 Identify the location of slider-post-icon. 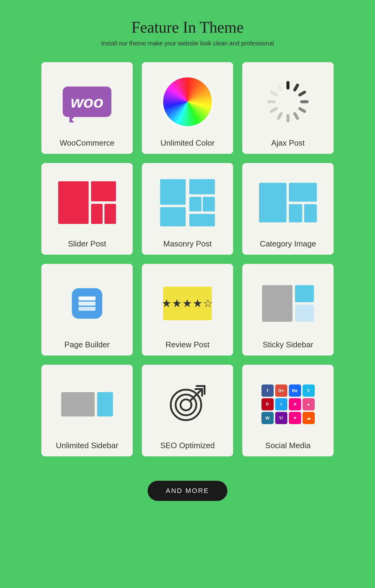
(87, 203).